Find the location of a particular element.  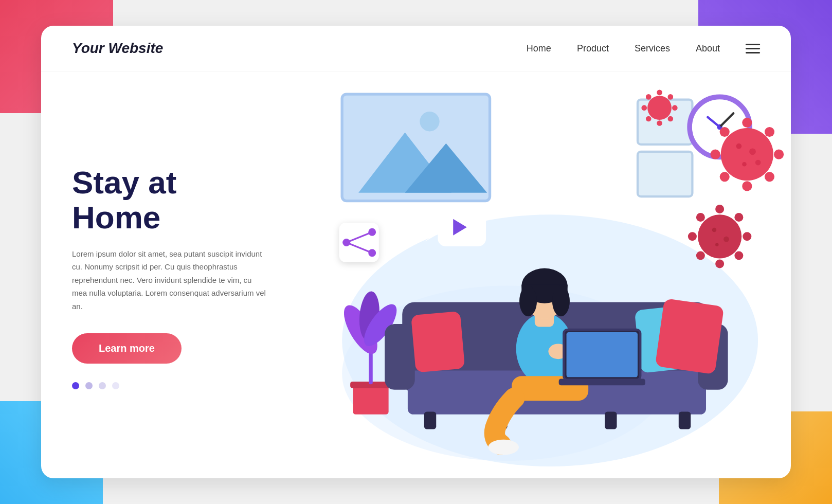

nav-link-services: Services is located at coordinates (652, 48).